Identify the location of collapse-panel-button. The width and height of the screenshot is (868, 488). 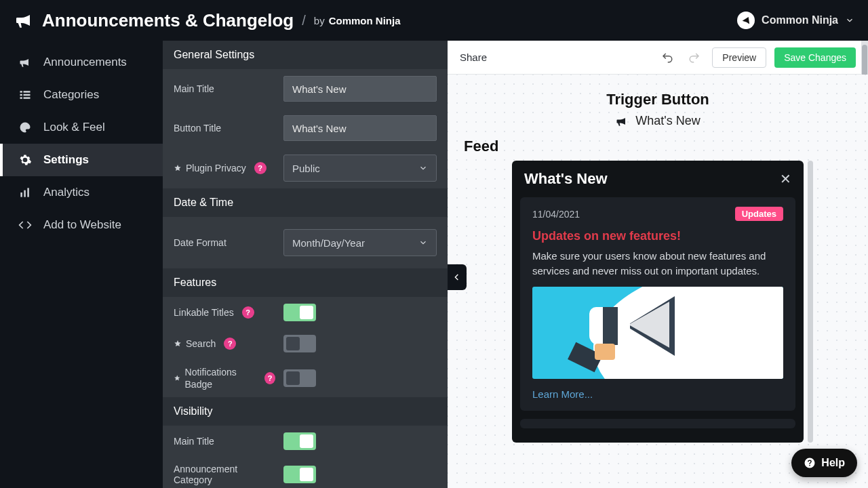
(457, 277).